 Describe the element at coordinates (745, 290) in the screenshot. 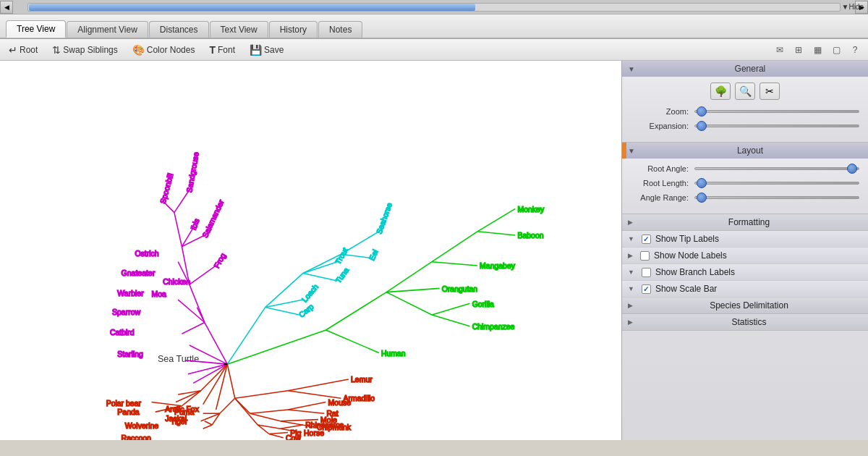

I see `show-scale-bar-row: ▼ Show Scale Bar` at that location.